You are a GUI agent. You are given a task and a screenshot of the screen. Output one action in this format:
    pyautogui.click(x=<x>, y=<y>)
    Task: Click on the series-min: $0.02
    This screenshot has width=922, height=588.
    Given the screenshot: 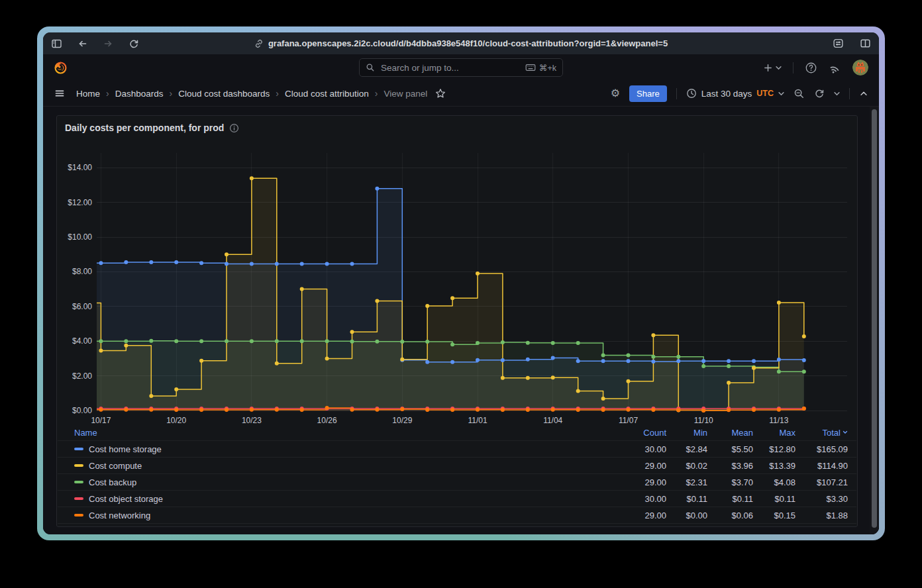 What is the action you would take?
    pyautogui.click(x=687, y=466)
    